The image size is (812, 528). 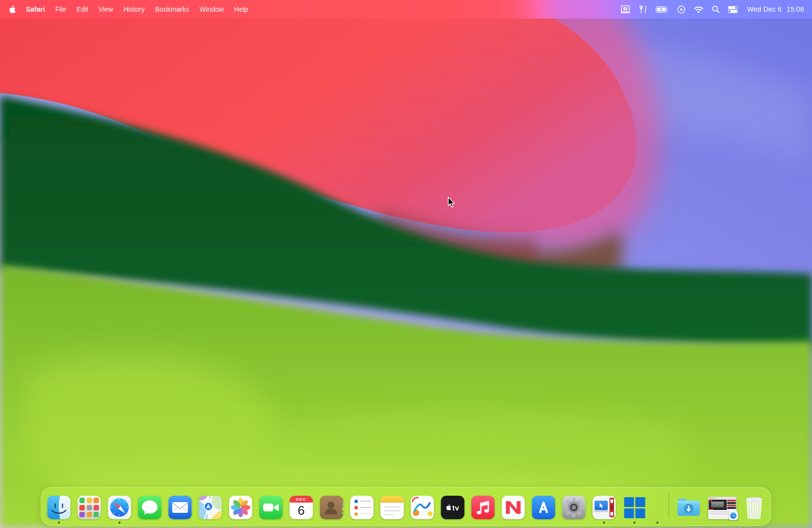 What do you see at coordinates (241, 9) in the screenshot?
I see `menu-help: Help` at bounding box center [241, 9].